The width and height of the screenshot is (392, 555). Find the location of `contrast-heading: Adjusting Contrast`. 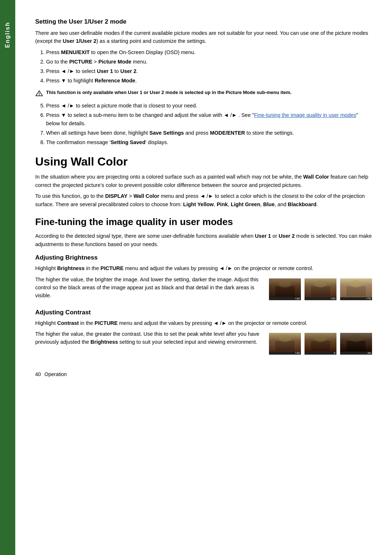

contrast-heading: Adjusting Contrast is located at coordinates (204, 313).